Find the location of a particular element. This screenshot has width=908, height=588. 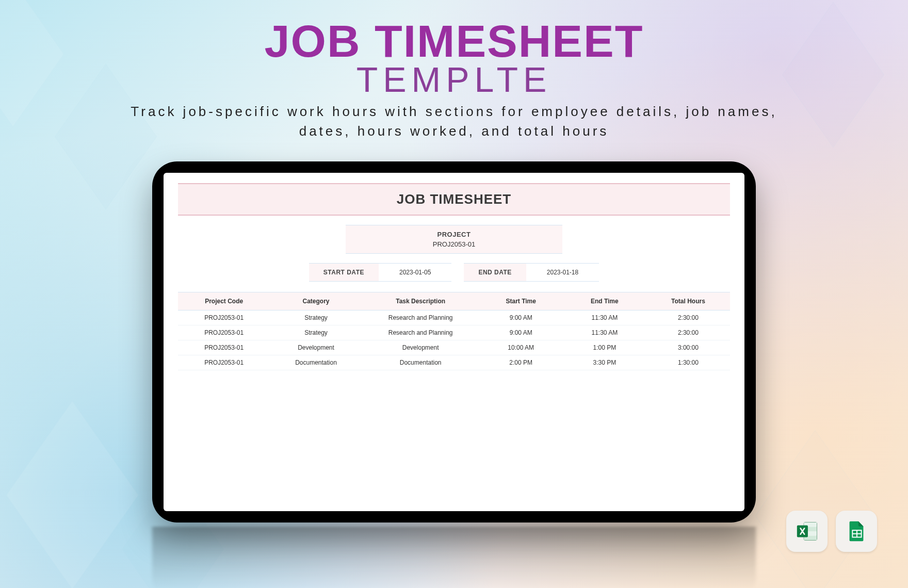

col-task-description: Task Description is located at coordinates (421, 301).